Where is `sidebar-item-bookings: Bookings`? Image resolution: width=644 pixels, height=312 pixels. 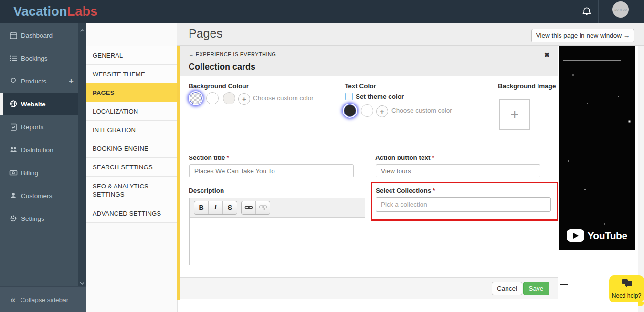 sidebar-item-bookings: Bookings is located at coordinates (43, 58).